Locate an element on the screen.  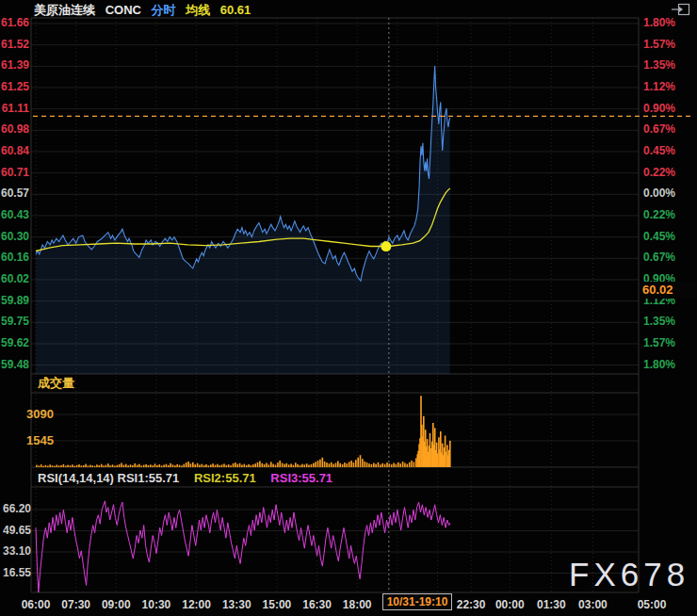
time-axis-label: 03:00 is located at coordinates (592, 605).